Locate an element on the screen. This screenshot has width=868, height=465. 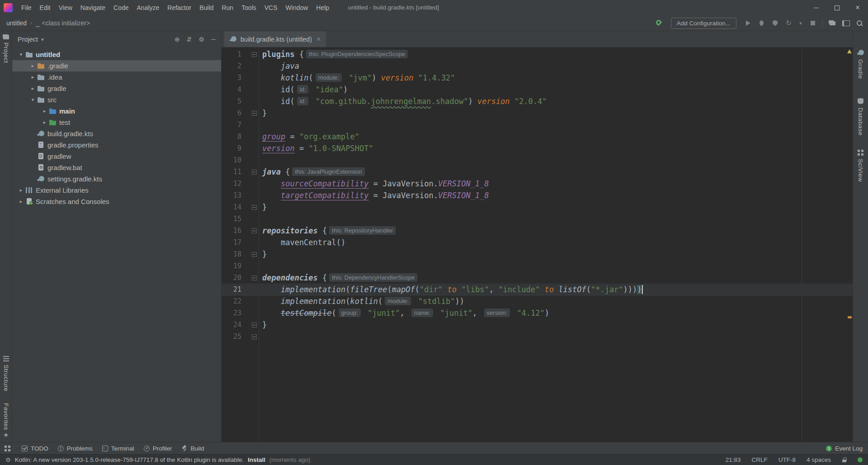
code-line-7: 7 is located at coordinates (537, 125).